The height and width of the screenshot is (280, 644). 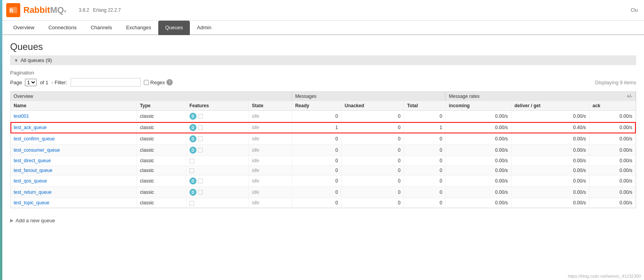 I want to click on table-row: test_consumer_queueclassicDidle0000.00/s…, so click(x=323, y=151).